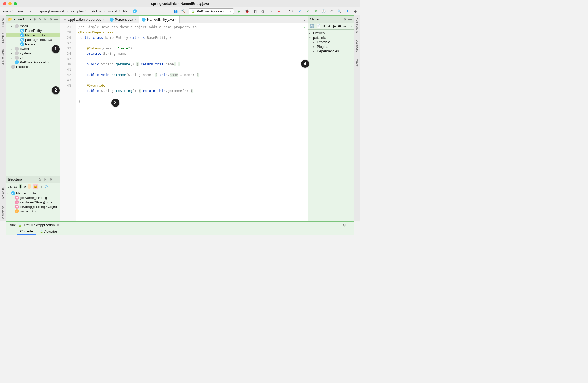 The width and height of the screenshot is (588, 383). What do you see at coordinates (113, 11) in the screenshot?
I see `breadcrumb-item: model` at bounding box center [113, 11].